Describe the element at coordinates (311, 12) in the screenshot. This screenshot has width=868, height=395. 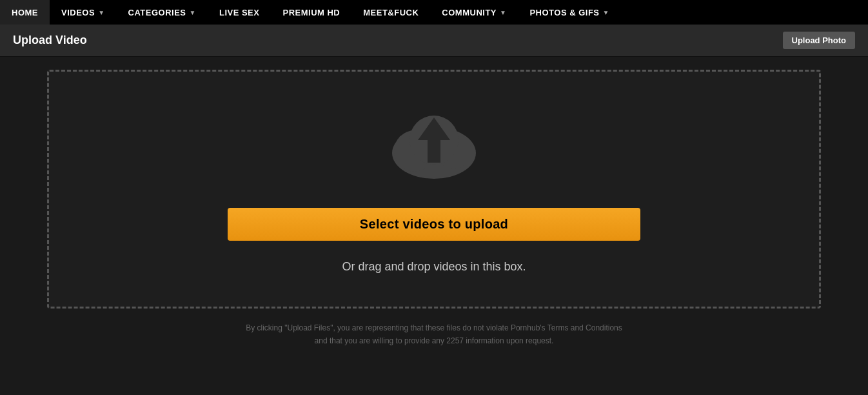
I see `nav-item-premium-hd: PREMIUM HD` at that location.